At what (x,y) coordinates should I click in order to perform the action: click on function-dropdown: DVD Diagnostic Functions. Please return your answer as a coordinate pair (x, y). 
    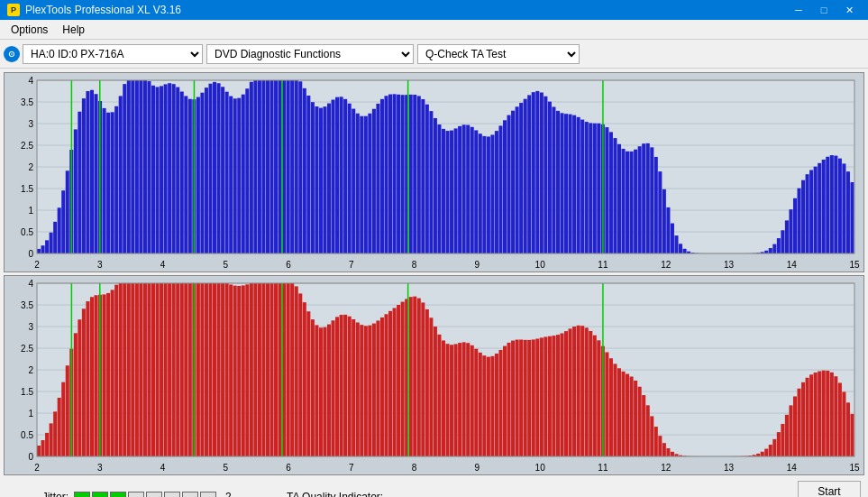
    Looking at the image, I should click on (310, 54).